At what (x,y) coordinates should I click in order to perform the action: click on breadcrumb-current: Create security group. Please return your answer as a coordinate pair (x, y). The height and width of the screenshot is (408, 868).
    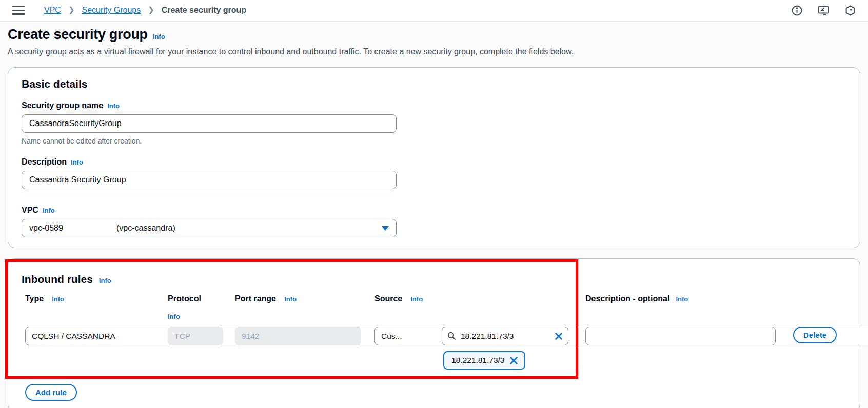
    Looking at the image, I should click on (204, 10).